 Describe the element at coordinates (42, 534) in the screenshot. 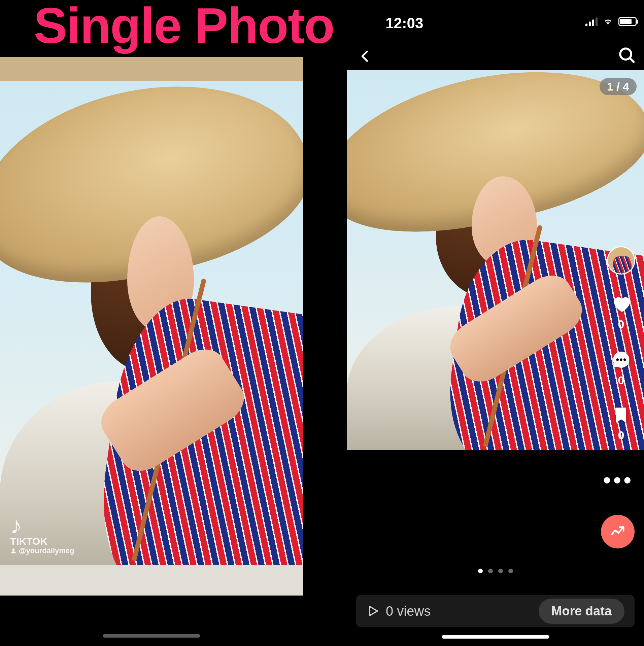

I see `tiktok-watermark: ♪ TIKTOK @yourdailymeg` at that location.